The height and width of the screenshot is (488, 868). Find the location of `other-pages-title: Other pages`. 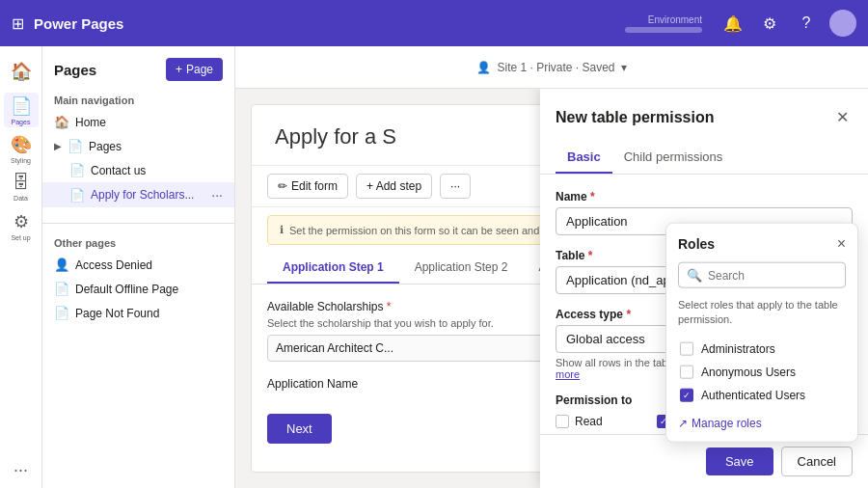

other-pages-title: Other pages is located at coordinates (139, 242).